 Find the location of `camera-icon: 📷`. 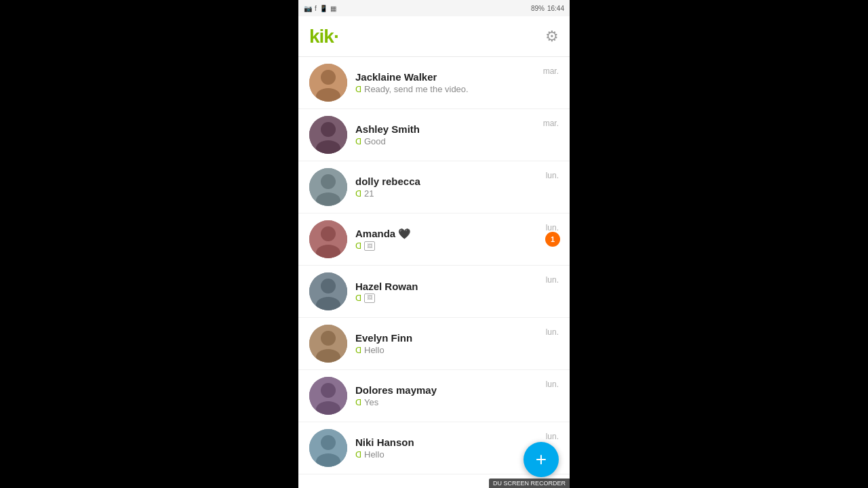

camera-icon: 📷 is located at coordinates (308, 8).